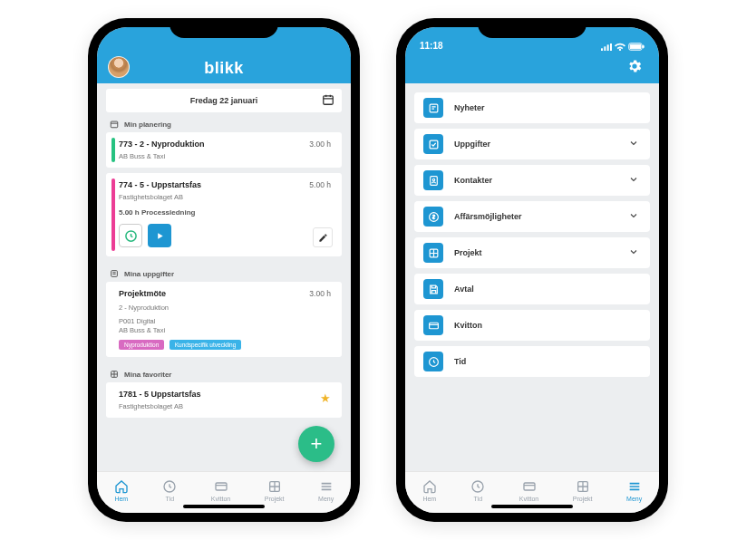 This screenshot has height=540, width=756. Describe the element at coordinates (325, 399) in the screenshot. I see `star-icon: ★` at that location.